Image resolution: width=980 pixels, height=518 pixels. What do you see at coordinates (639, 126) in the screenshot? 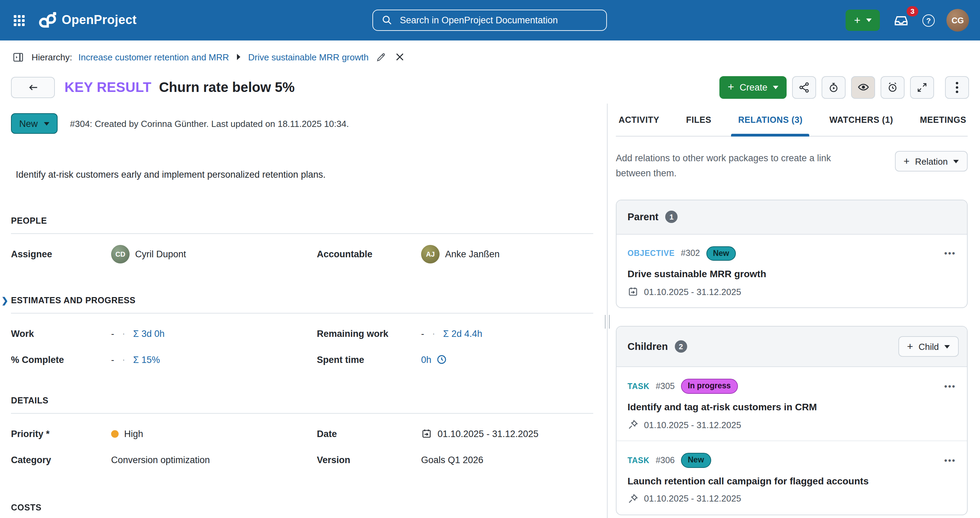
I see `tab-activity: ACTIVITY` at bounding box center [639, 126].